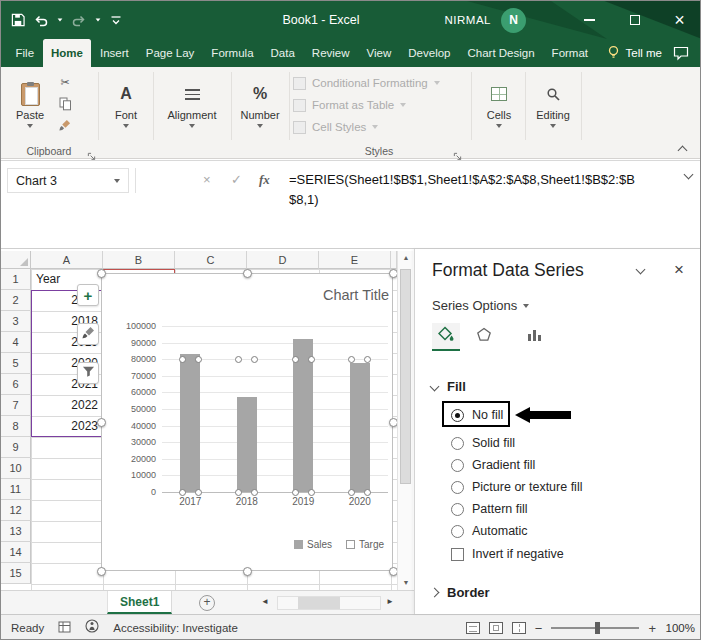  What do you see at coordinates (16, 406) in the screenshot?
I see `row-header-7: 7` at bounding box center [16, 406].